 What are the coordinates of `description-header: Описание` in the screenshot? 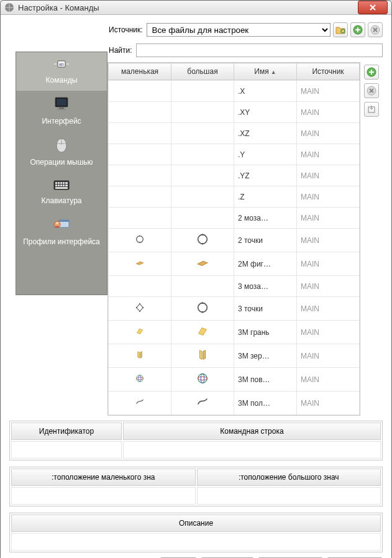 It's located at (196, 523).